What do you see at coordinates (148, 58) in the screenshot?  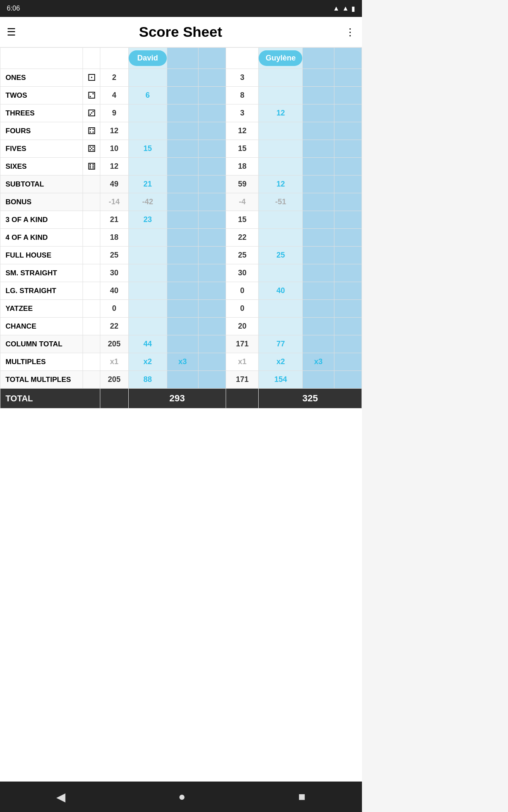 I see `player1-header: David` at bounding box center [148, 58].